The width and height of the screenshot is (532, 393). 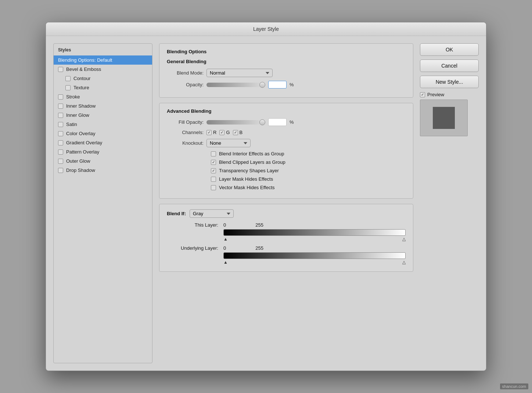 What do you see at coordinates (444, 118) in the screenshot?
I see `preview-inner` at bounding box center [444, 118].